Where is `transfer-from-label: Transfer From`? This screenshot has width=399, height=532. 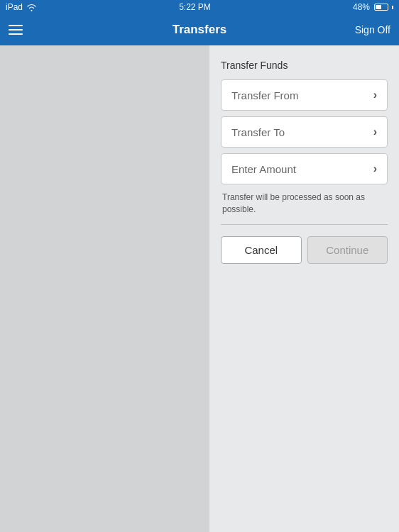
transfer-from-label: Transfer From is located at coordinates (265, 95).